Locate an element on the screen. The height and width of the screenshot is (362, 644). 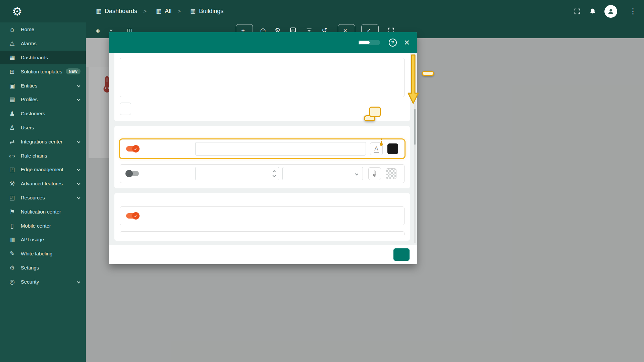
tab-advanced is located at coordinates (374, 43).